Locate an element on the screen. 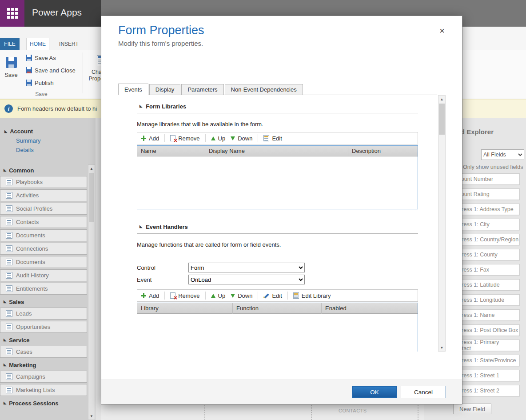 The image size is (526, 420). nav-item-contacts: Contacts is located at coordinates (44, 222).